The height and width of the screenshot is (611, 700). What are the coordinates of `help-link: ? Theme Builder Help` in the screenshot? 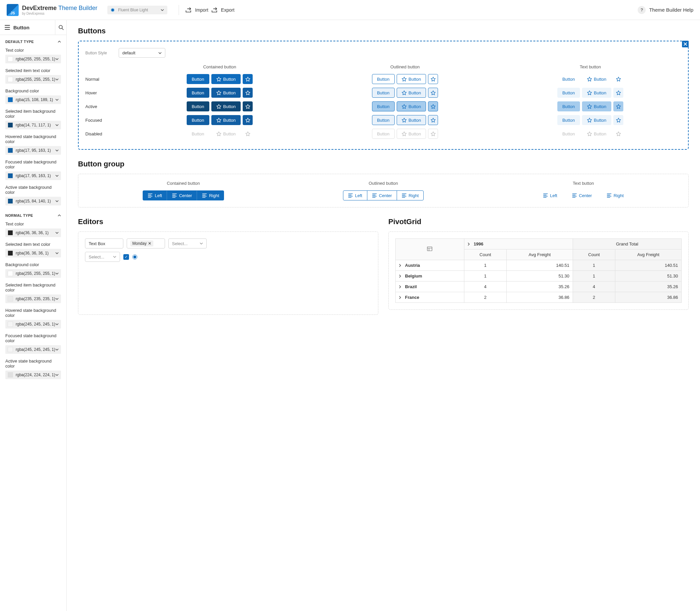 It's located at (665, 10).